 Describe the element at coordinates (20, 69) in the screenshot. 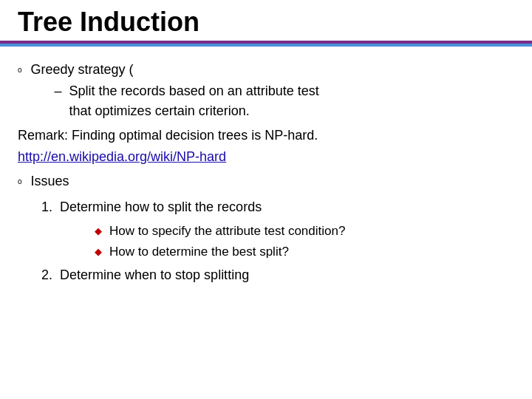

I see `bullet-circle-1: o` at that location.